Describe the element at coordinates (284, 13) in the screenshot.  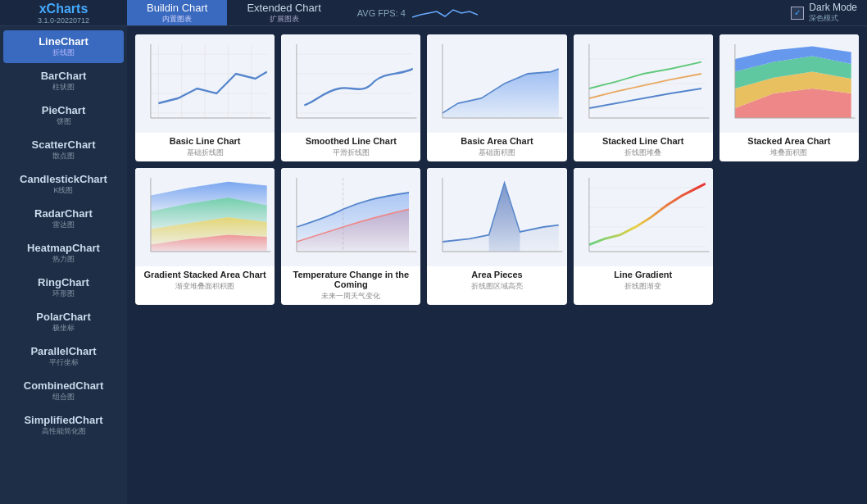
I see `tab-extended: Extended Chart 扩展图表` at that location.